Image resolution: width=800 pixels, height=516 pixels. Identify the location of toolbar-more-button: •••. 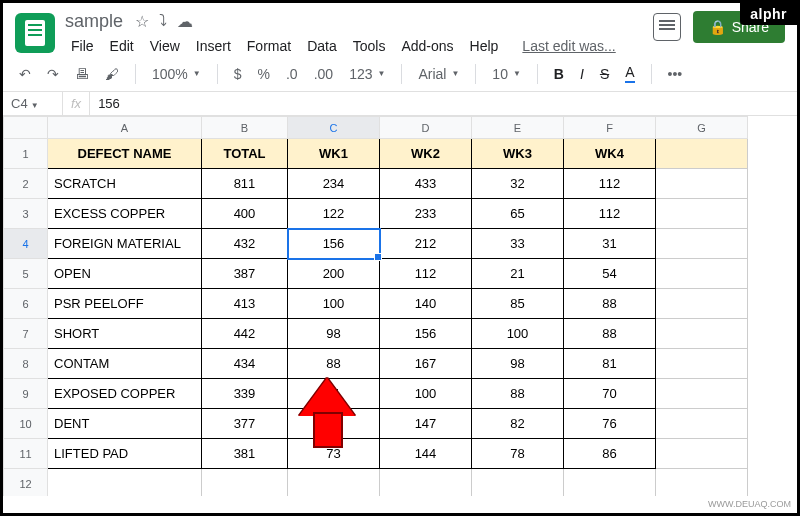
(676, 74).